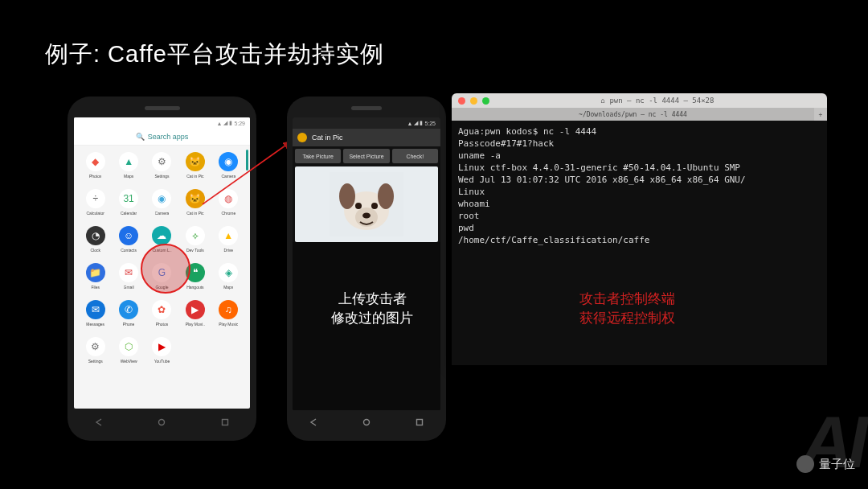 This screenshot has width=868, height=489. I want to click on app-clock: ◔Clock, so click(96, 240).